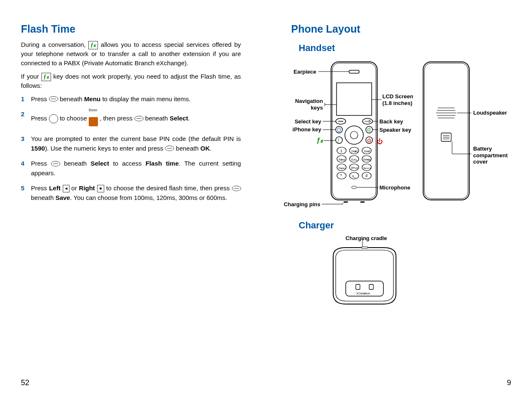  What do you see at coordinates (354, 176) in the screenshot?
I see `svg-text: 0␣` at bounding box center [354, 176].